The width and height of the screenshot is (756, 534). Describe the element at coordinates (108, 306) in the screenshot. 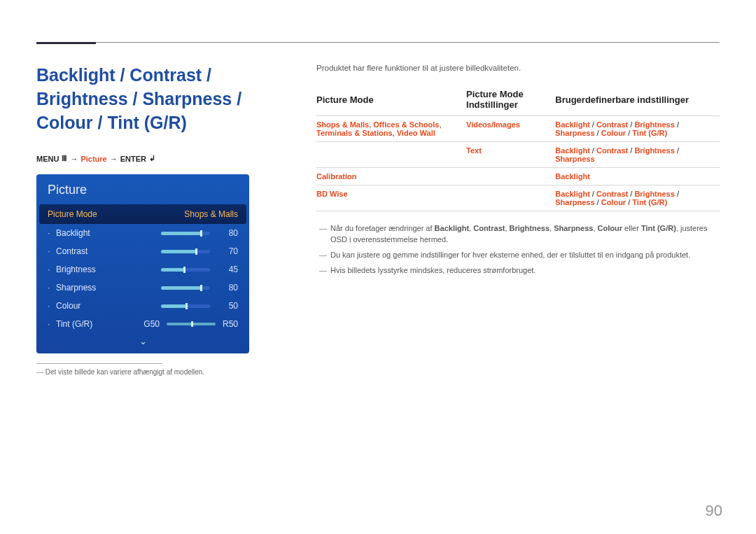

I see `osd-row-label: Colour` at that location.